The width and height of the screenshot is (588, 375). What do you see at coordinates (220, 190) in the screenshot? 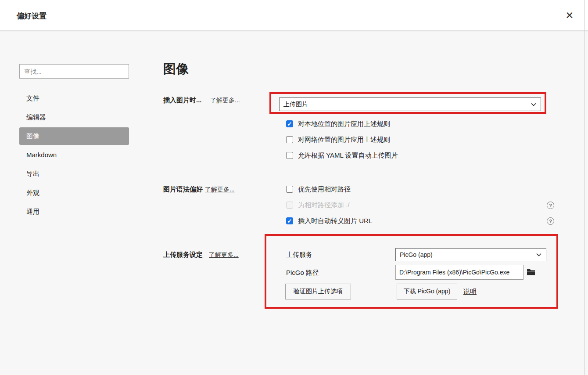
I see `syntax-learn-more-link: 了解更多...` at bounding box center [220, 190].